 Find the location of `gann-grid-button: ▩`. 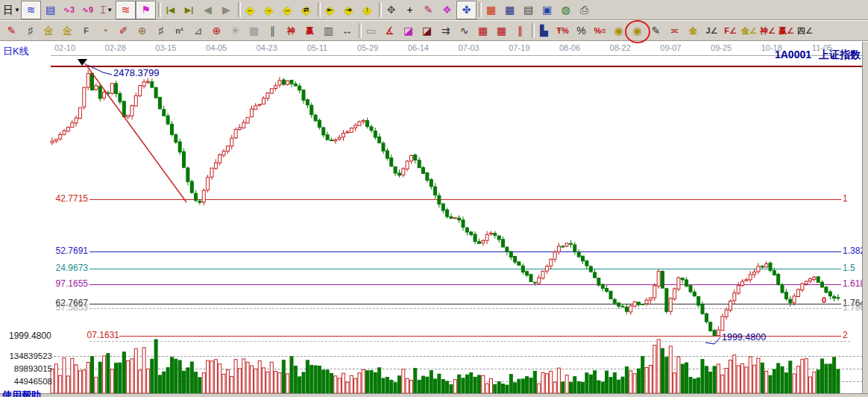

gann-grid-button: ▩ is located at coordinates (254, 31).